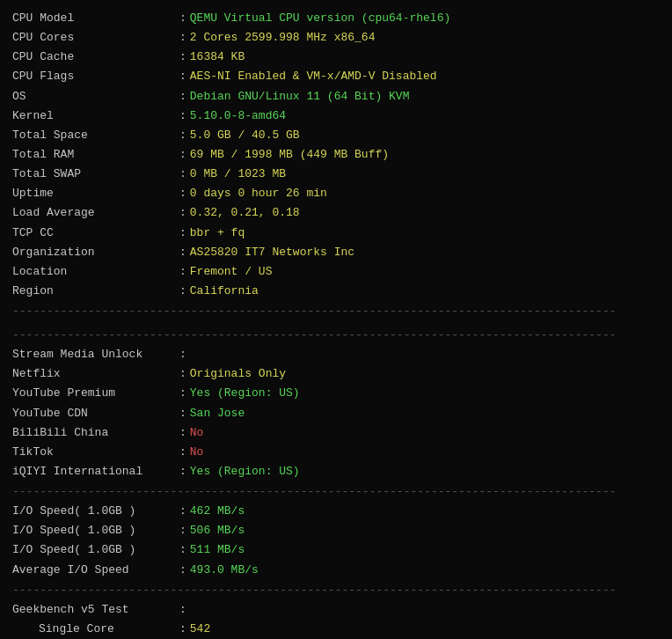 This screenshot has height=639, width=672. What do you see at coordinates (336, 433) in the screenshot?
I see `bilibili-row: BiliBili China : No` at bounding box center [336, 433].